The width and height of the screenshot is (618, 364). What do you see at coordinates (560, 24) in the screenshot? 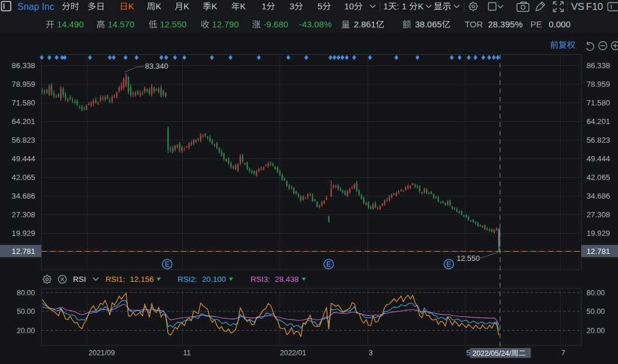
I see `svg-text: 0.000` at bounding box center [560, 24].